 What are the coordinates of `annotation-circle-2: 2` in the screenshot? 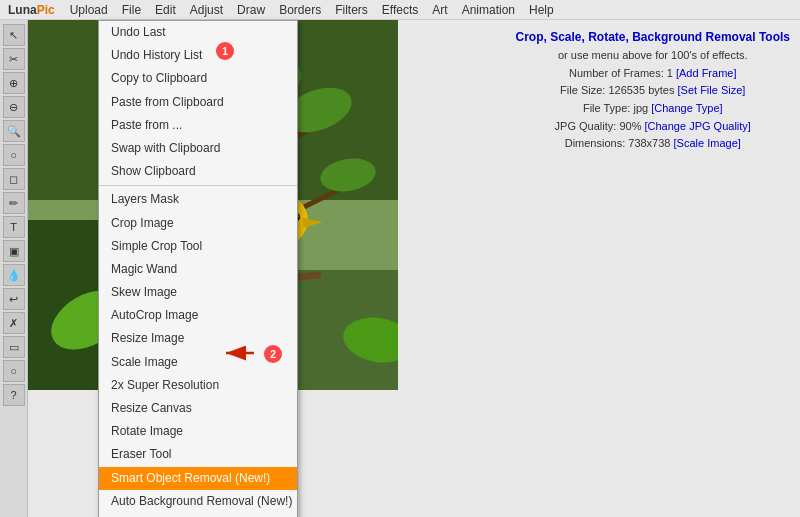 It's located at (273, 354).